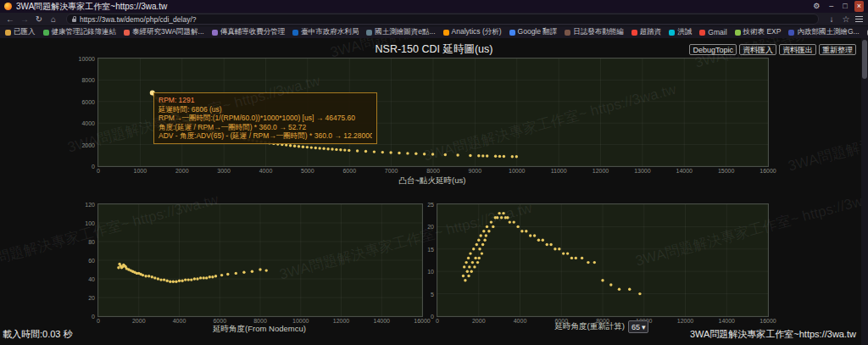 The width and height of the screenshot is (868, 345). What do you see at coordinates (431, 205) in the screenshot?
I see `y-tick-label: 25` at bounding box center [431, 205].